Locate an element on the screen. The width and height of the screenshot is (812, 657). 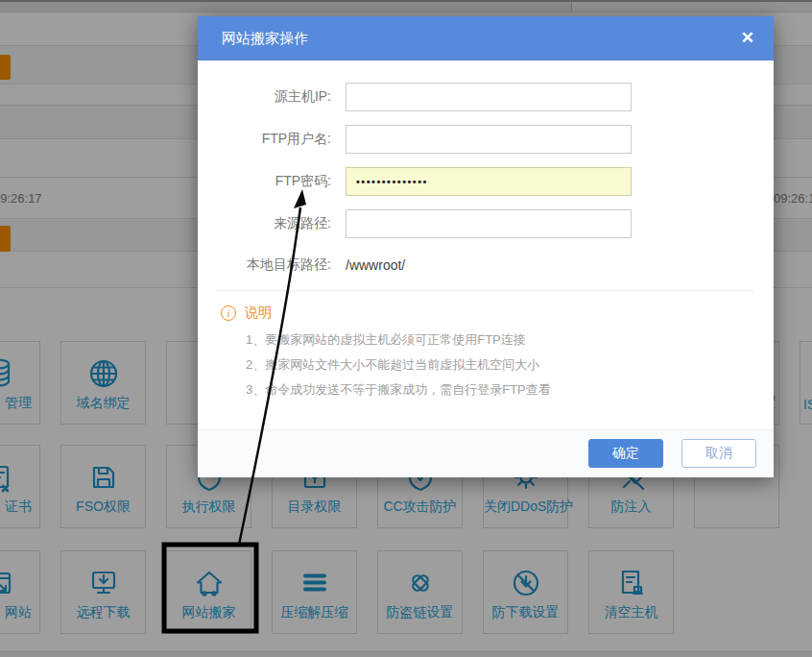
field-label: 源主机IP: is located at coordinates (265, 97).